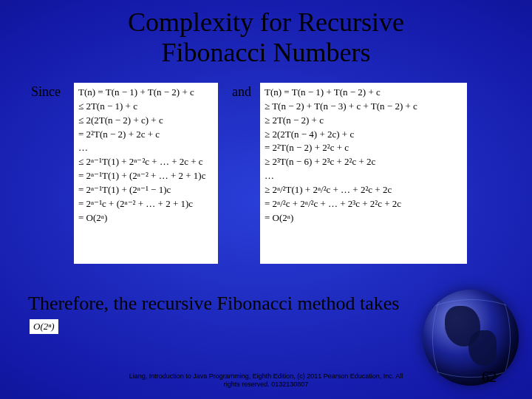 The width and height of the screenshot is (532, 399). I want to click on footer-line-2: rights reserved. 0132130807, so click(266, 384).